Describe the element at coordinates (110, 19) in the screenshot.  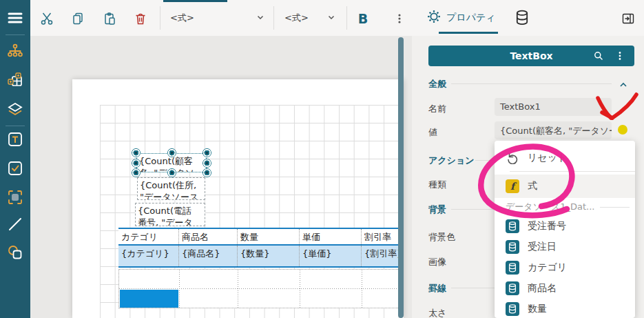
I see `paste-button` at that location.